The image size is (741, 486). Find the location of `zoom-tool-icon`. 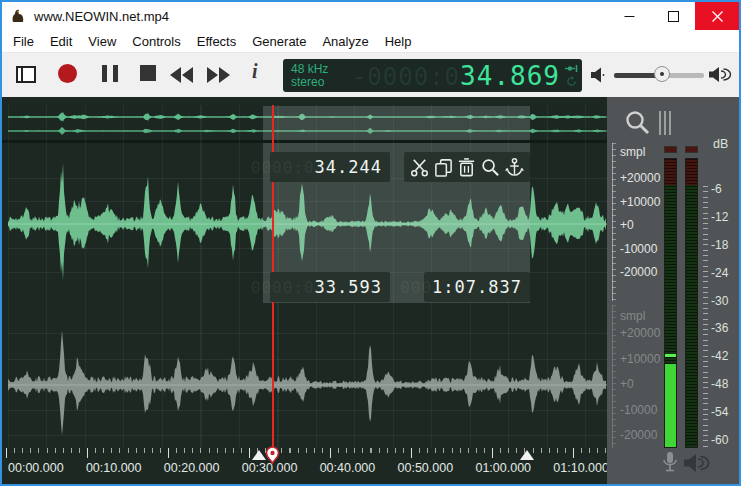

zoom-tool-icon is located at coordinates (638, 122).